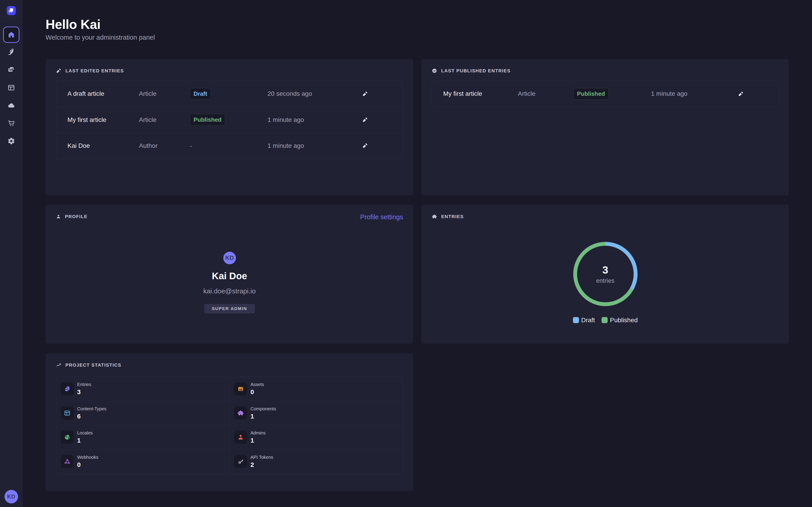 Image resolution: width=812 pixels, height=507 pixels. I want to click on profile-settings-link: Profile settings, so click(382, 217).